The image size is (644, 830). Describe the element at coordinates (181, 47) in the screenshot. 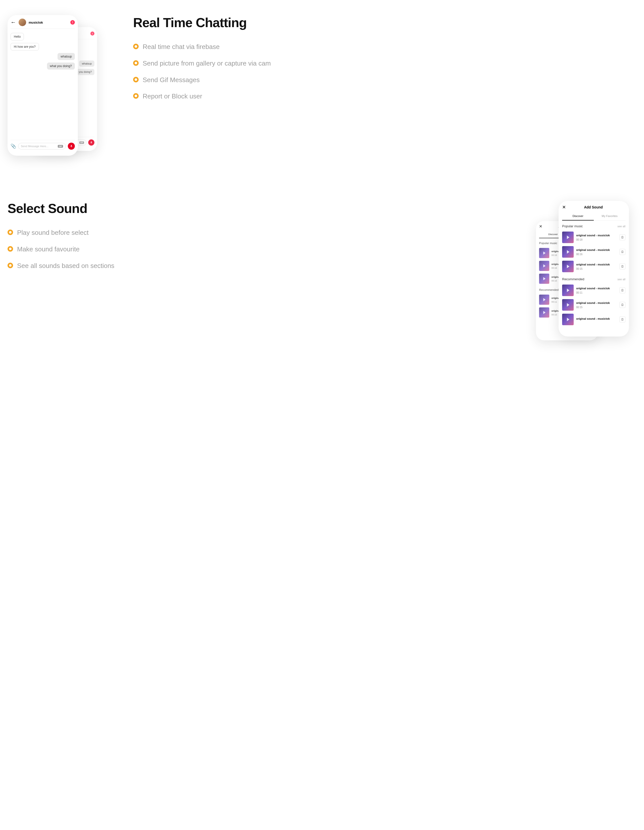

I see `feature-text: Real time chat via firebase` at that location.